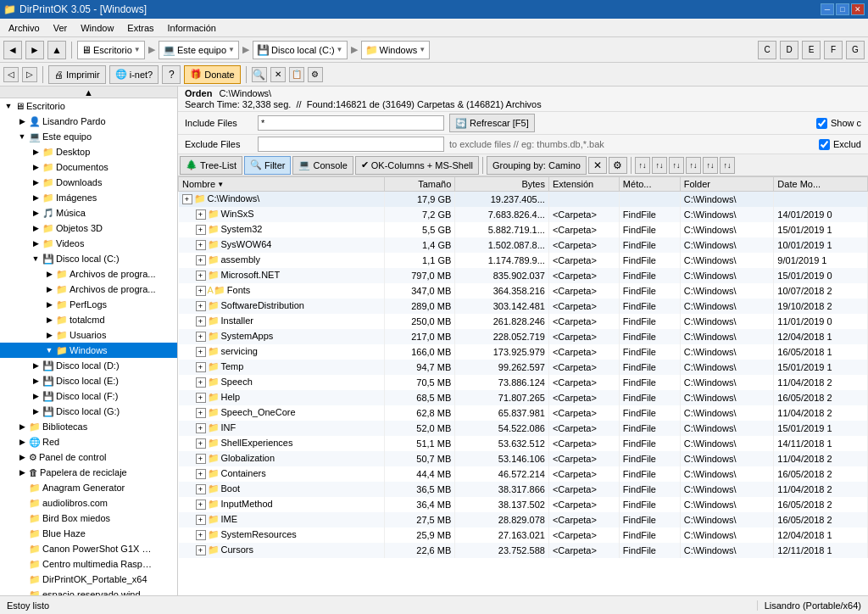  Describe the element at coordinates (88, 579) in the screenshot. I see `tree-item-dirprintok: ▶ 📁 DirPrintOK_Portable_x64` at that location.